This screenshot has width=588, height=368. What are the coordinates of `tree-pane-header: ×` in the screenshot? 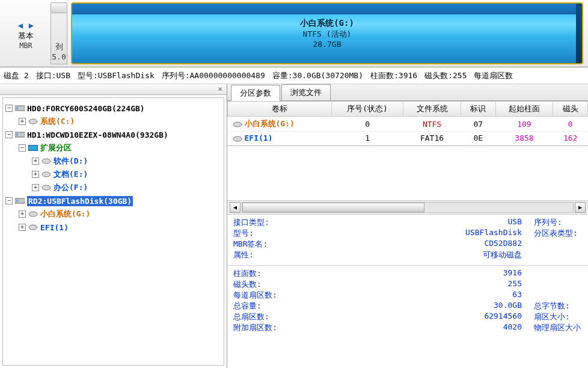 It's located at (113, 90).